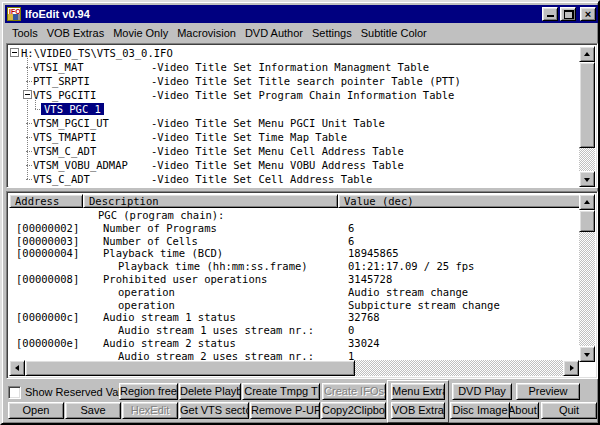 The width and height of the screenshot is (600, 425). I want to click on region-free-button: Region free, so click(148, 392).